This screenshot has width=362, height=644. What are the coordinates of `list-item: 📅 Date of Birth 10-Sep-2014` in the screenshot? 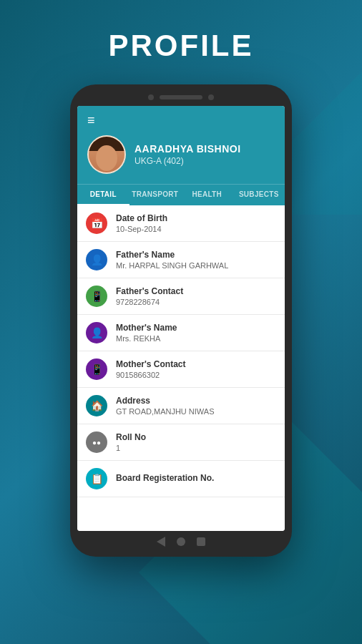 It's located at (181, 223).